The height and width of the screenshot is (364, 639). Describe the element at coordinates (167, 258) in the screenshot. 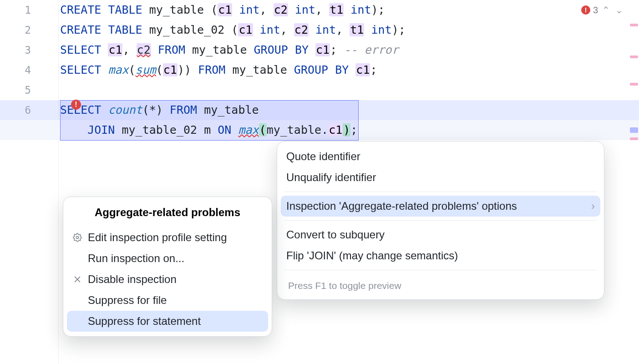

I see `menu-item-run-inspection: Run inspection on...` at that location.